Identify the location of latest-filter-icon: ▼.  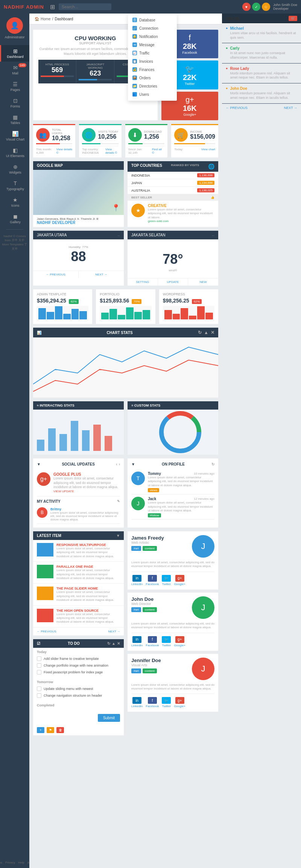
(118, 536).